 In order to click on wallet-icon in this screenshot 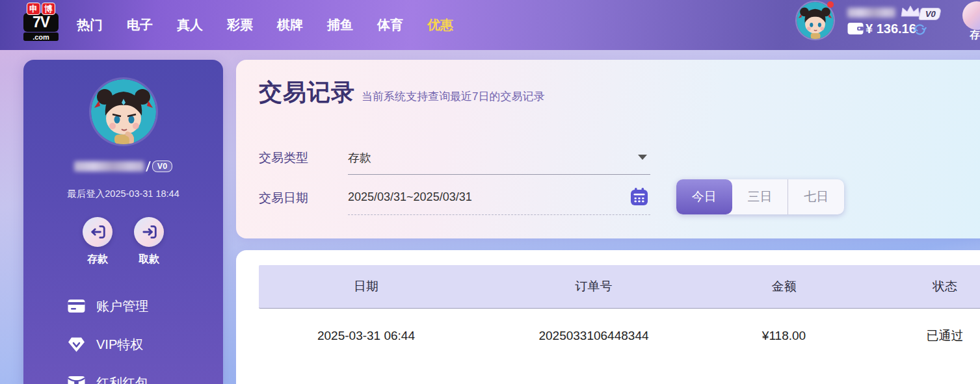, I will do `click(856, 29)`.